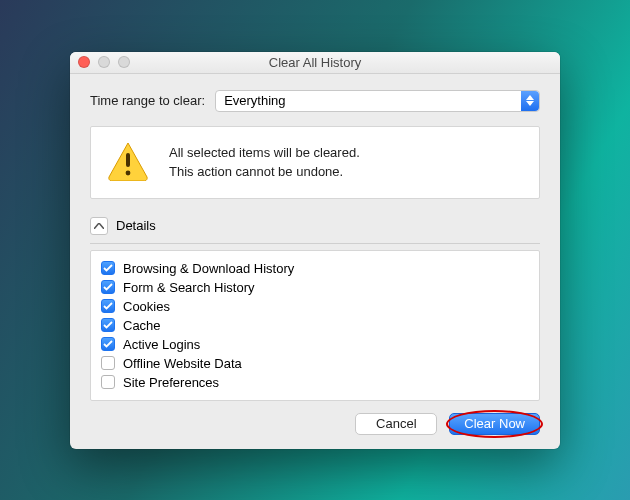  I want to click on list-item: Browsing & Download History, so click(315, 268).